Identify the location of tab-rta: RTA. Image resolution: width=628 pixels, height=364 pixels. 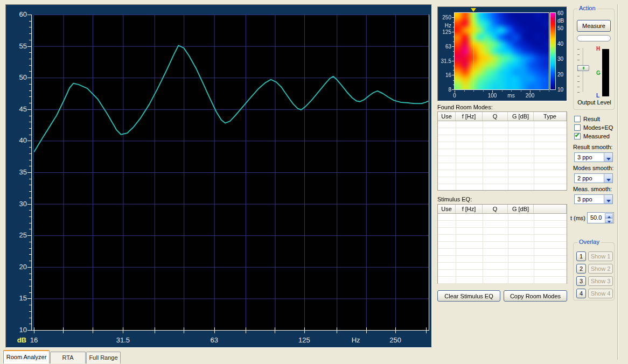
(68, 358).